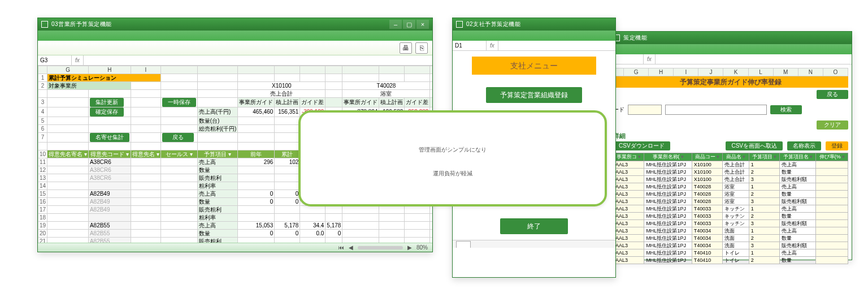 The width and height of the screenshot is (868, 293). I want to click on name-show-button: 名称表示, so click(804, 146).